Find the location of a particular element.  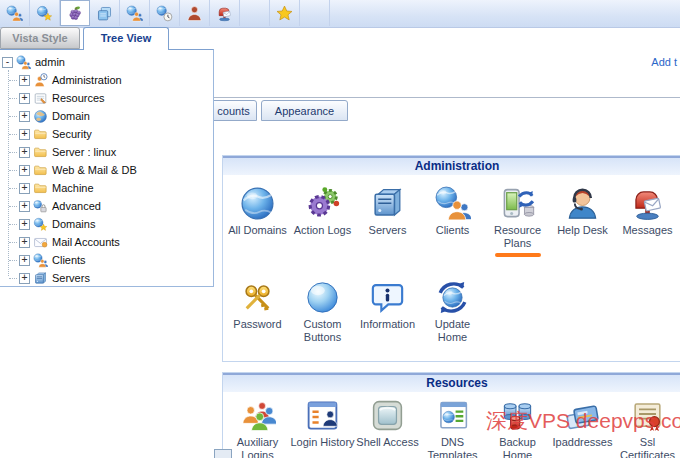

shell-icon is located at coordinates (388, 416).